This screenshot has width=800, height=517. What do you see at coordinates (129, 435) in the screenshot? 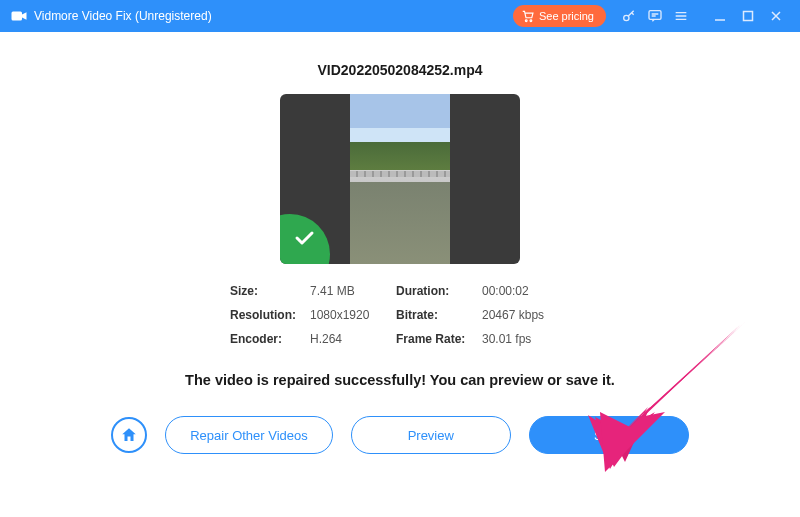
I see `home-button` at bounding box center [129, 435].